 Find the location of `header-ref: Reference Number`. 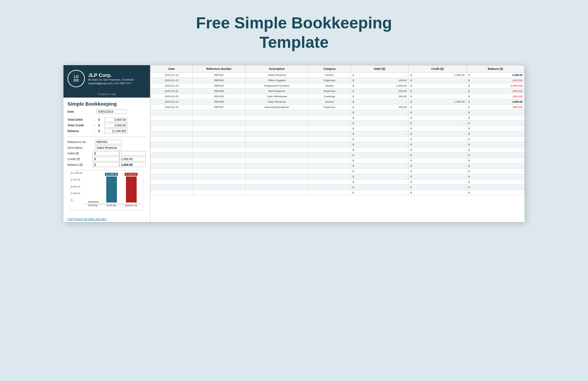

header-ref: Reference Number is located at coordinates (219, 69).